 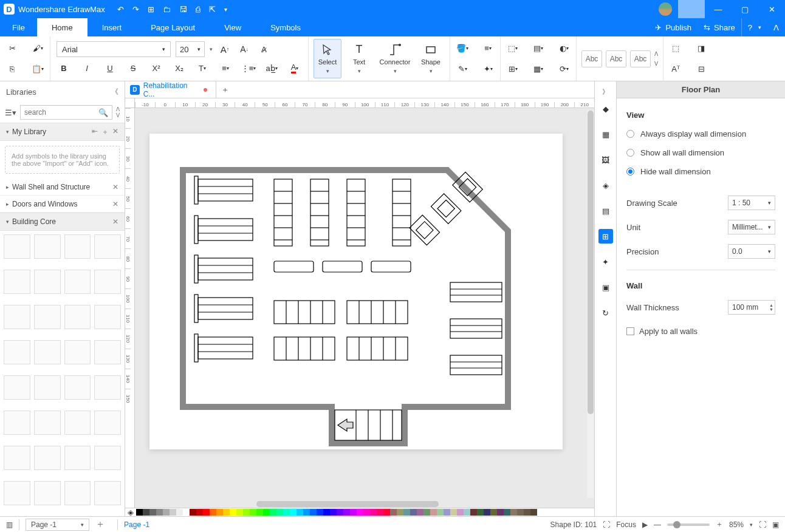 I want to click on close-core-icon: ✕, so click(x=115, y=222).